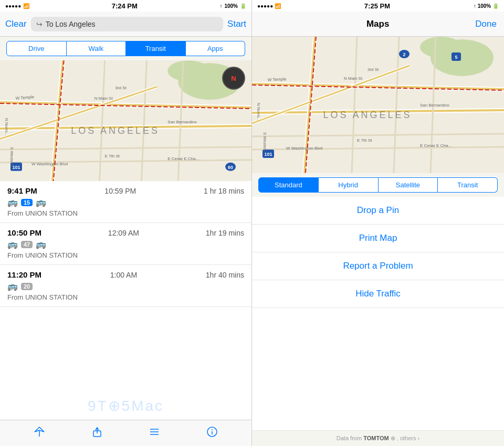  I want to click on time-right: 7:25 PM, so click(377, 6).